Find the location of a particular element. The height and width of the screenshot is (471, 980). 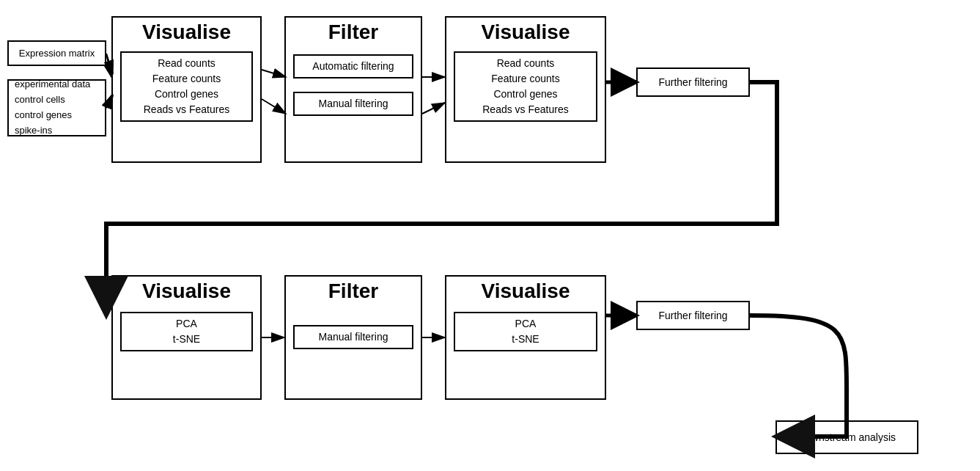

v3-item2: t-SNE is located at coordinates (186, 339).